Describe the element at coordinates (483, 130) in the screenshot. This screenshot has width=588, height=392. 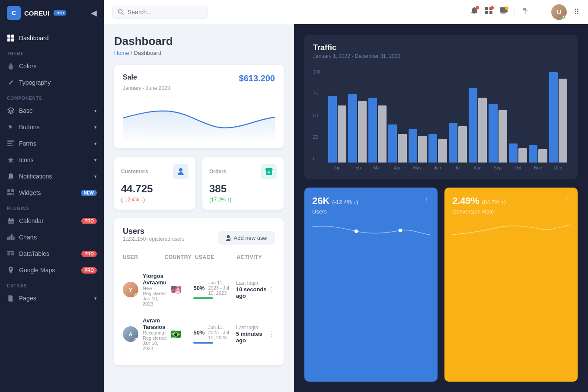
I see `bar-white-aug` at that location.